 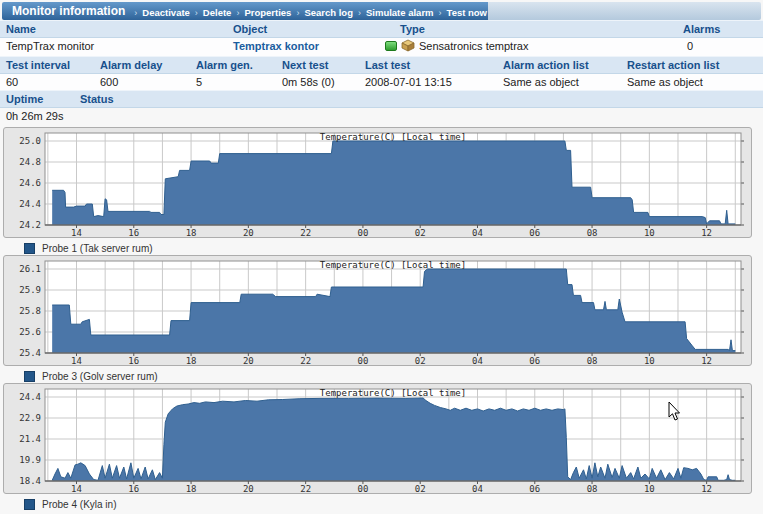 What do you see at coordinates (166, 12) in the screenshot?
I see `menu-item-deactivate: Deactivate` at bounding box center [166, 12].